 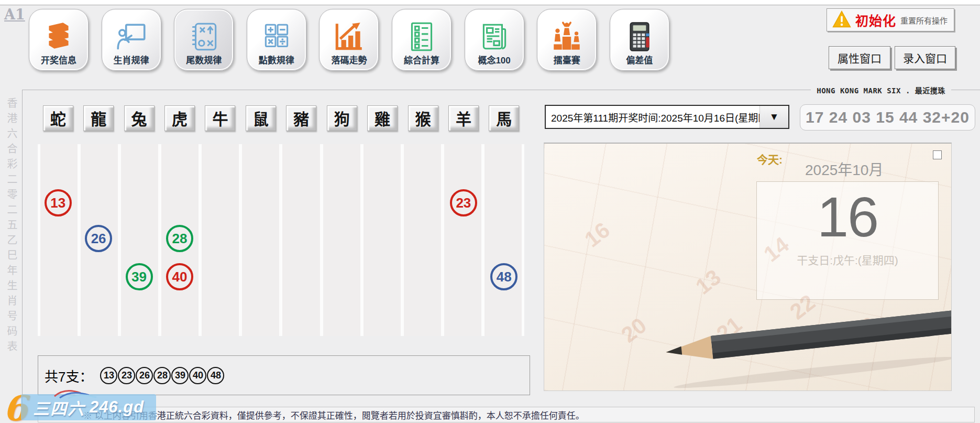 I want to click on properties-window-button: 属性窗口, so click(x=860, y=58).